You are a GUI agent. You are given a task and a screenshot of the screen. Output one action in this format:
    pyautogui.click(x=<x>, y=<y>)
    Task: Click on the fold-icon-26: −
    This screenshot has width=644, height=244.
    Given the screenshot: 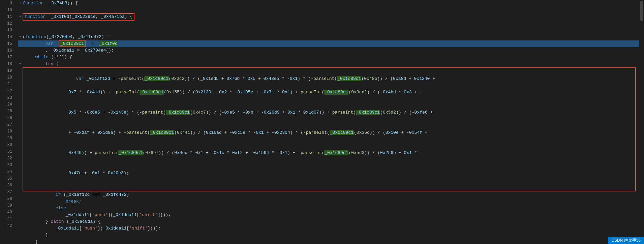 What is the action you would take?
    pyautogui.click(x=20, y=57)
    